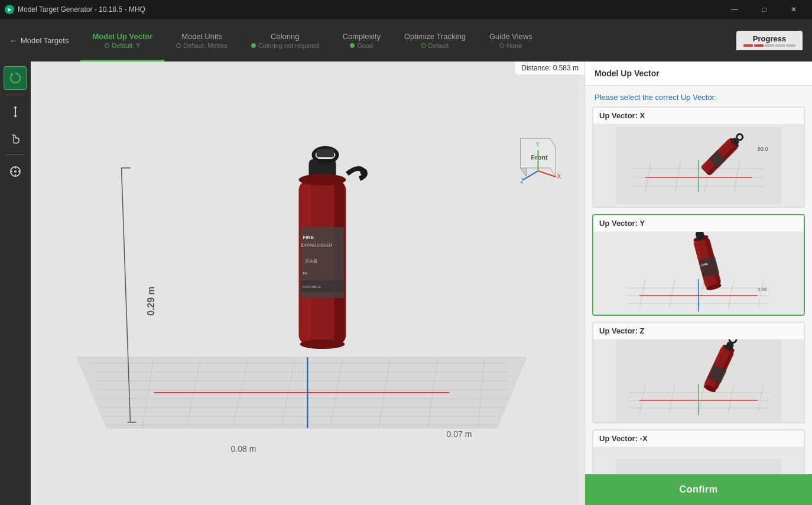 The image size is (812, 505). What do you see at coordinates (699, 166) in the screenshot?
I see `up-vector-x-image: 80.0` at bounding box center [699, 166].